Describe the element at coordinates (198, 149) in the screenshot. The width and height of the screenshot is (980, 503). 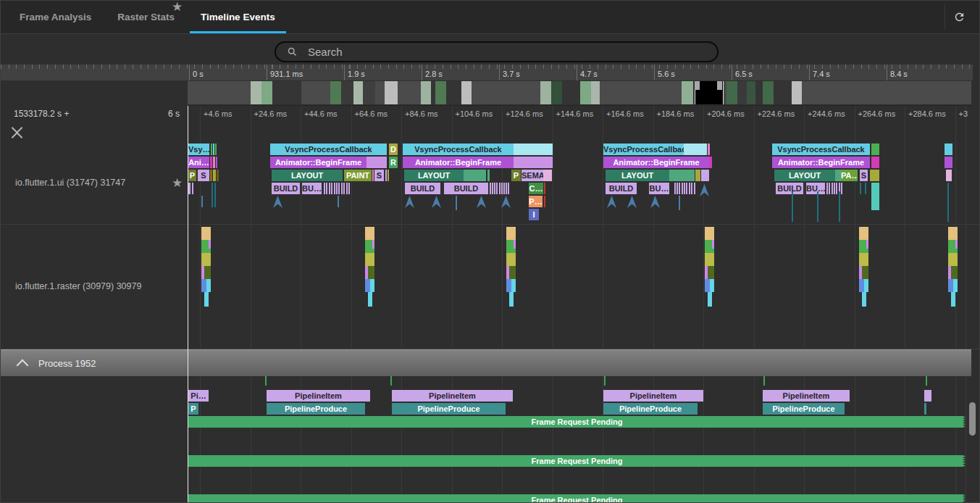
I see `flame-bar-vsy: Vsy…` at that location.